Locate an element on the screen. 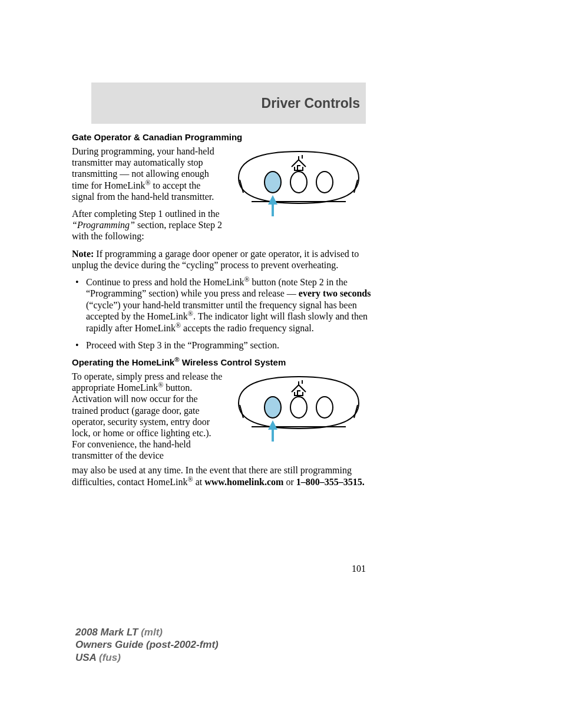 Image resolution: width=562 pixels, height=728 pixels. text-span: 2008 Mark LT is located at coordinates (108, 632).